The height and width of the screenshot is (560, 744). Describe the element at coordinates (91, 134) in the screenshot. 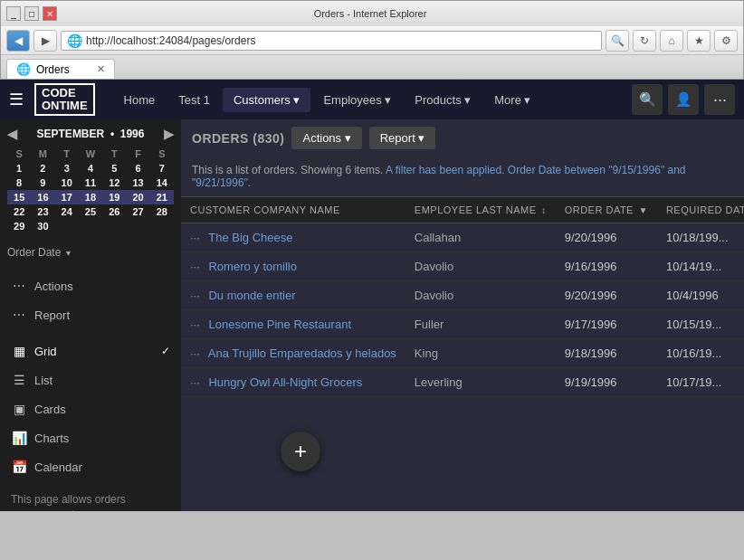

I see `calendar-header: ◀ SEPTEMBER • 1996 ▶` at that location.